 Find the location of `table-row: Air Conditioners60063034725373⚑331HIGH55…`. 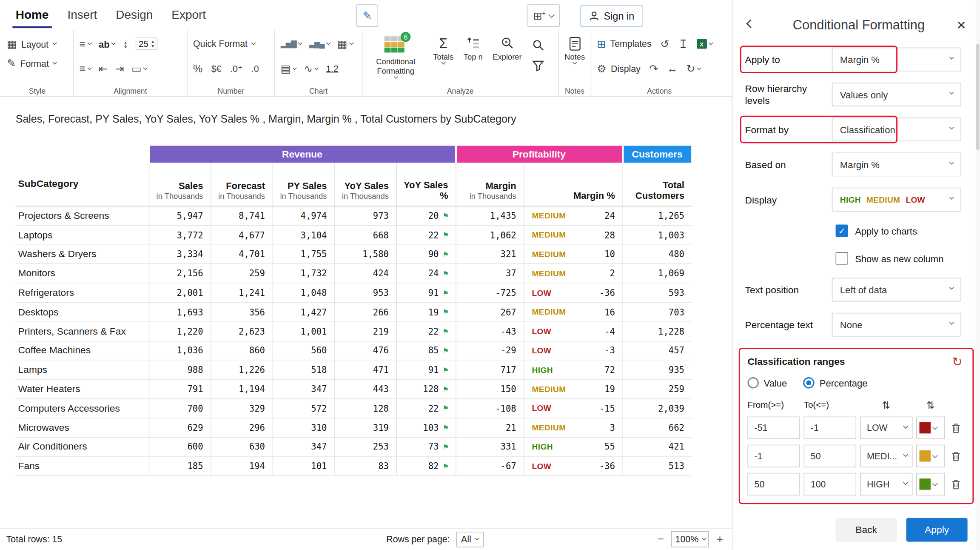

table-row: Air Conditioners60063034725373⚑331HIGH55… is located at coordinates (354, 447).